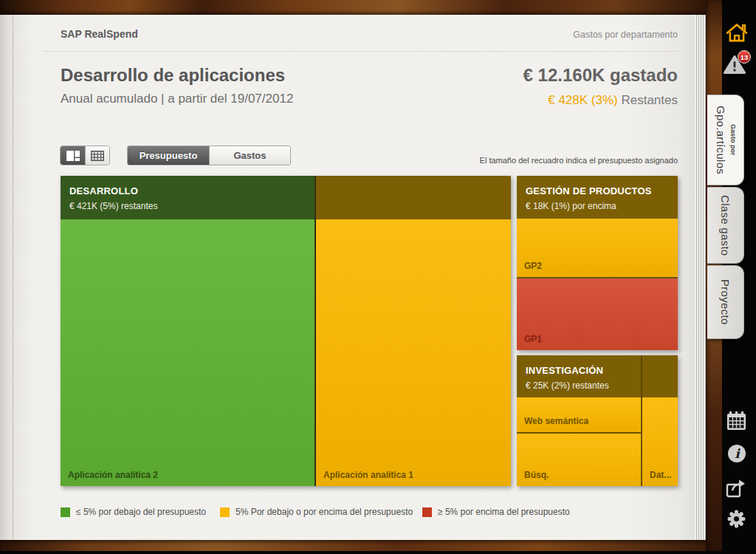 This screenshot has width=756, height=554. What do you see at coordinates (642, 377) in the screenshot?
I see `group-column-divider` at bounding box center [642, 377].